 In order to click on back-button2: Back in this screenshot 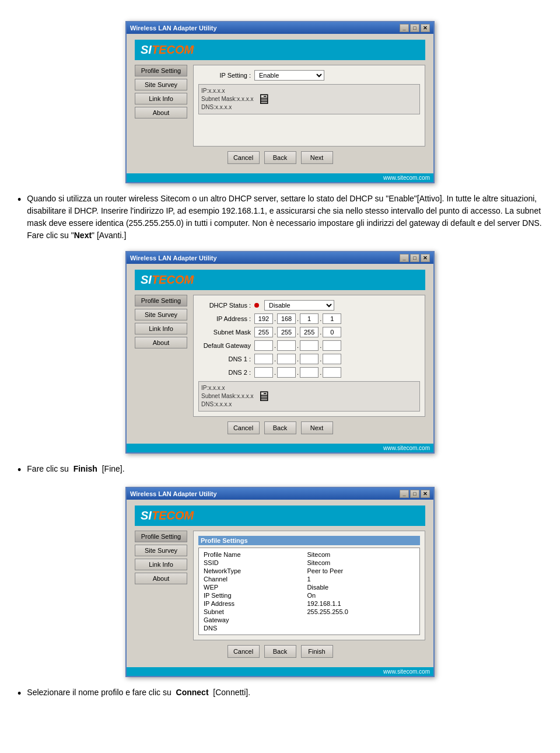, I will do `click(280, 428)`.